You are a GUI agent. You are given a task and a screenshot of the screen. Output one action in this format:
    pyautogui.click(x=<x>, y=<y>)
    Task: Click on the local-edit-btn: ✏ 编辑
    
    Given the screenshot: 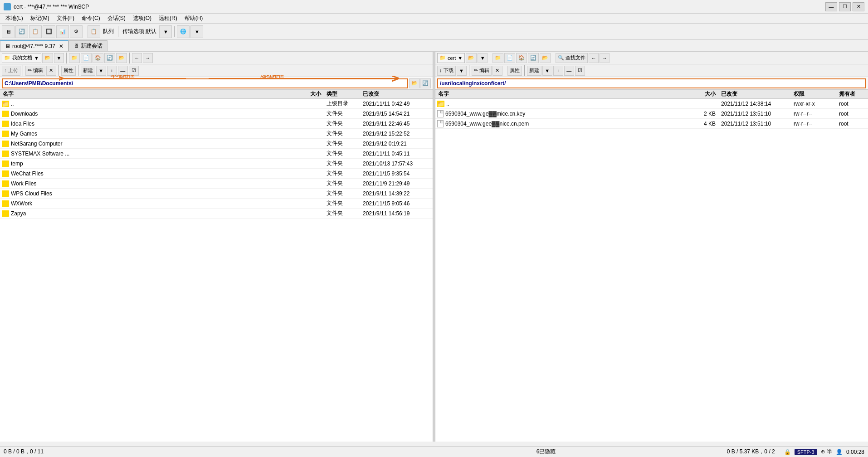 What is the action you would take?
    pyautogui.click(x=35, y=71)
    